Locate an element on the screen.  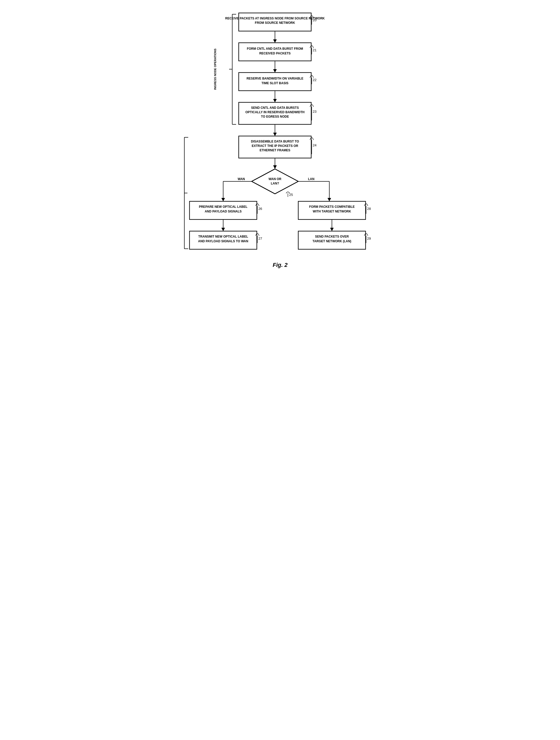
step25-num: 25 is located at coordinates (291, 195).